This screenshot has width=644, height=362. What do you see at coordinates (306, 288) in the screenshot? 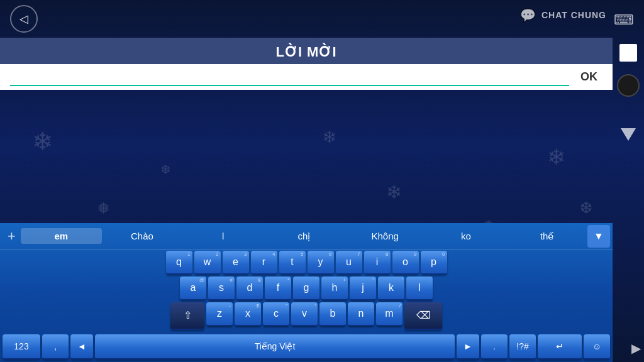
I see `key-row-2: @a #s &d *f `g +h "j 'k .l` at bounding box center [306, 288].